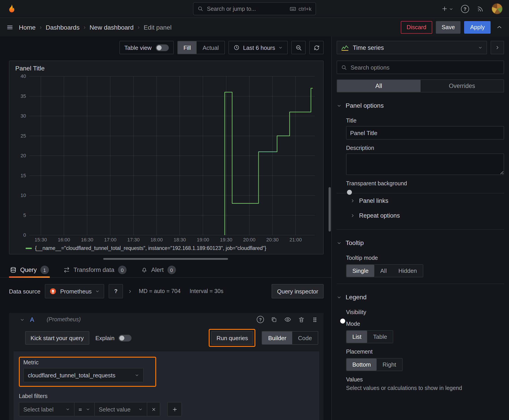 The height and width of the screenshot is (420, 509). What do you see at coordinates (246, 9) in the screenshot?
I see `search-placeholder: Search or jump to...` at bounding box center [246, 9].